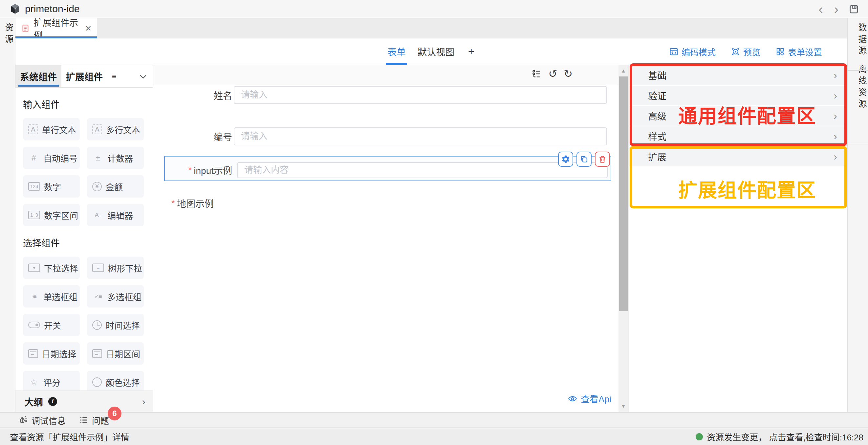 The width and height of the screenshot is (868, 445). What do you see at coordinates (223, 95) in the screenshot?
I see `field-label-text: 姓名` at bounding box center [223, 95].